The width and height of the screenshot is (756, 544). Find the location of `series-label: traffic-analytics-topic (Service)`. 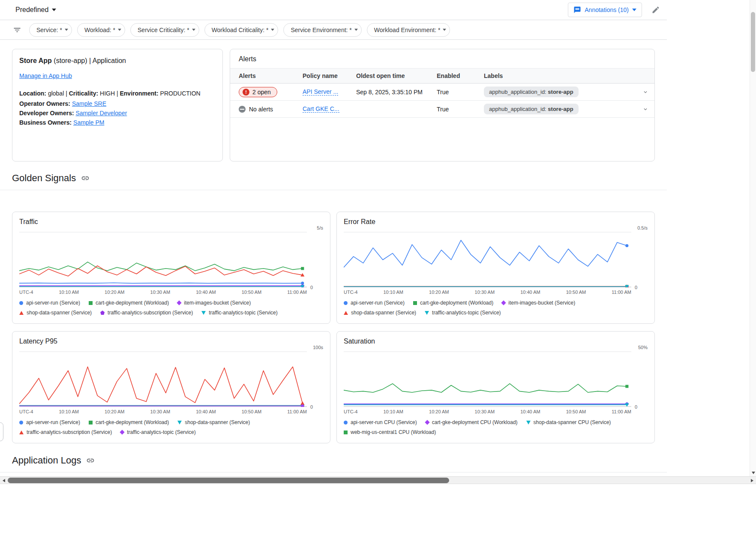

series-label: traffic-analytics-topic (Service) is located at coordinates (161, 432).